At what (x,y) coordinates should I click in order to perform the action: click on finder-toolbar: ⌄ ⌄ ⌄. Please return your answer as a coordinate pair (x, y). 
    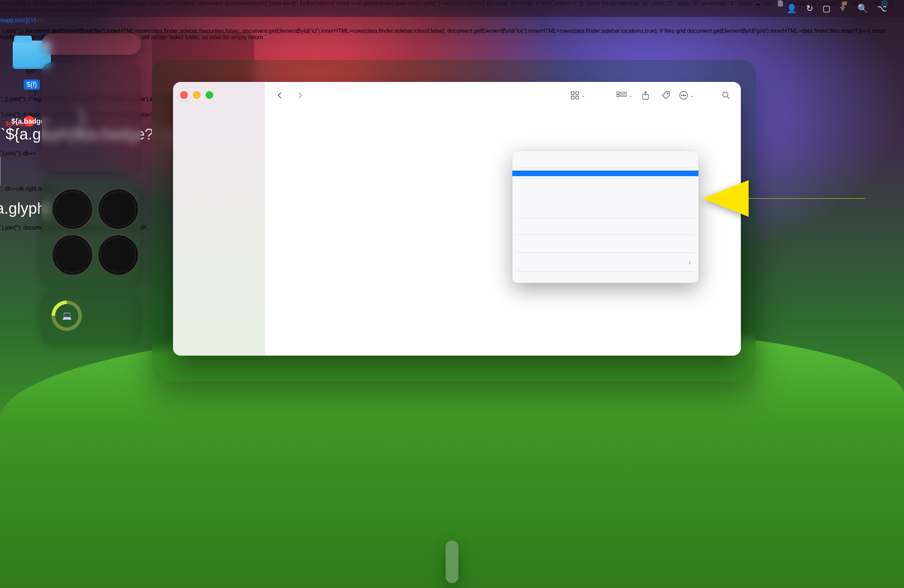
    Looking at the image, I should click on (503, 95).